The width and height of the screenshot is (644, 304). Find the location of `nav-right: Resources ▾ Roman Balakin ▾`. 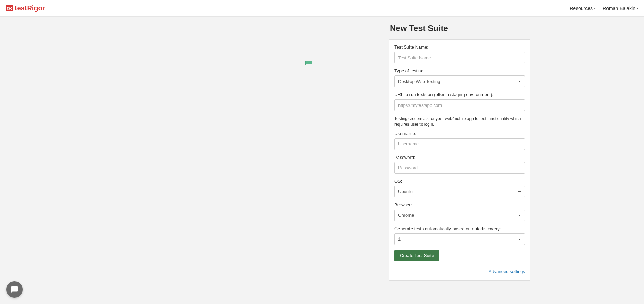

nav-right: Resources ▾ Roman Balakin ▾ is located at coordinates (604, 8).